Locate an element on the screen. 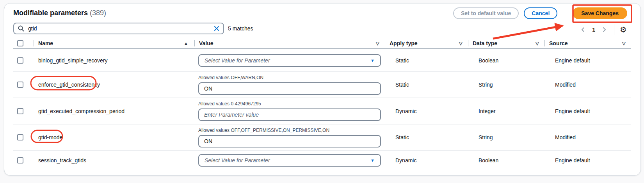 This screenshot has height=183, width=644. select-all-checkbox is located at coordinates (20, 43).